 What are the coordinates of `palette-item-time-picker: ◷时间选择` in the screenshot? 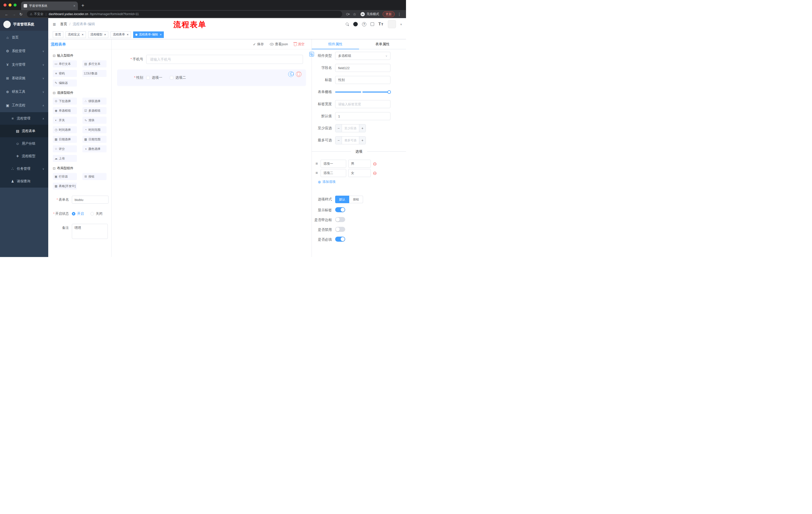 It's located at (65, 130).